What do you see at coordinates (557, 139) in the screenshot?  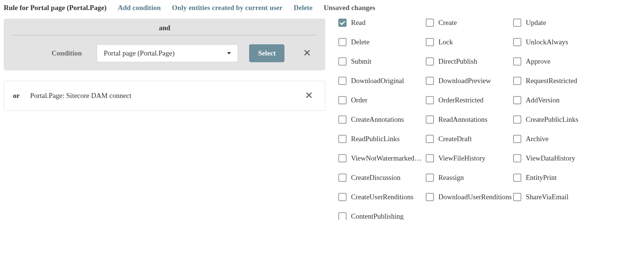 I see `permission-item: Archive` at bounding box center [557, 139].